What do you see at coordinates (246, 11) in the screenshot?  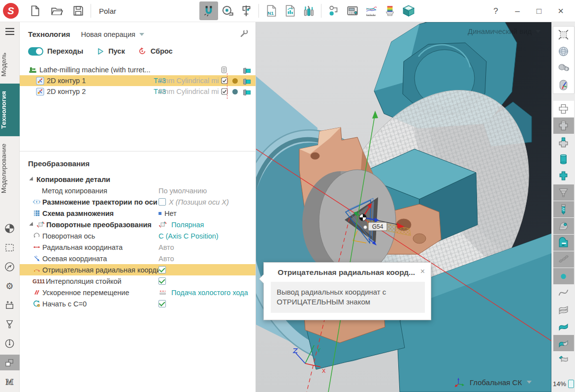 I see `caliper-icon` at bounding box center [246, 11].